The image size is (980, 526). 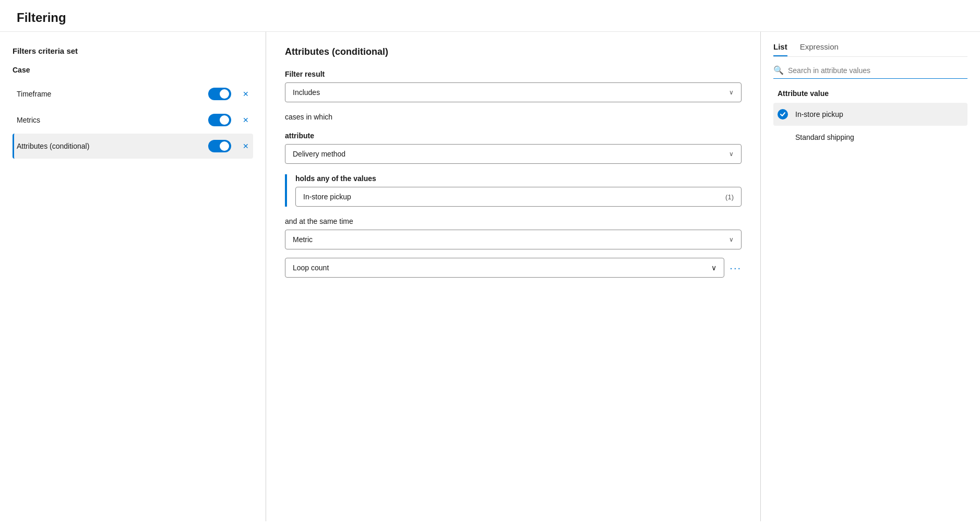 What do you see at coordinates (319, 154) in the screenshot?
I see `attribute-value: Delivery method` at bounding box center [319, 154].